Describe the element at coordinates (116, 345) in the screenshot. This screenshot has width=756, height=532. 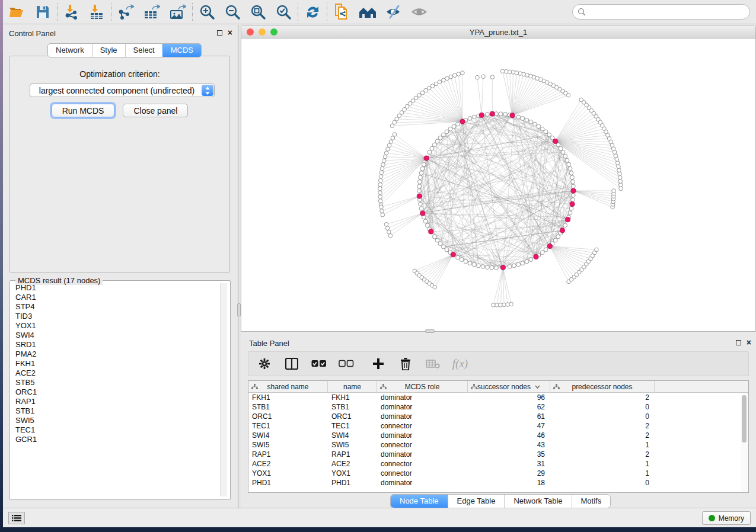
I see `mcds-result-item: SRD1` at that location.